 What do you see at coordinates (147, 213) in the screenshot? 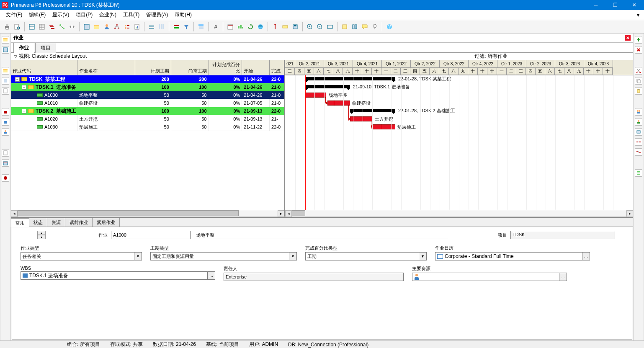
I see `table-hscroll: ◂ ▸` at bounding box center [147, 213].